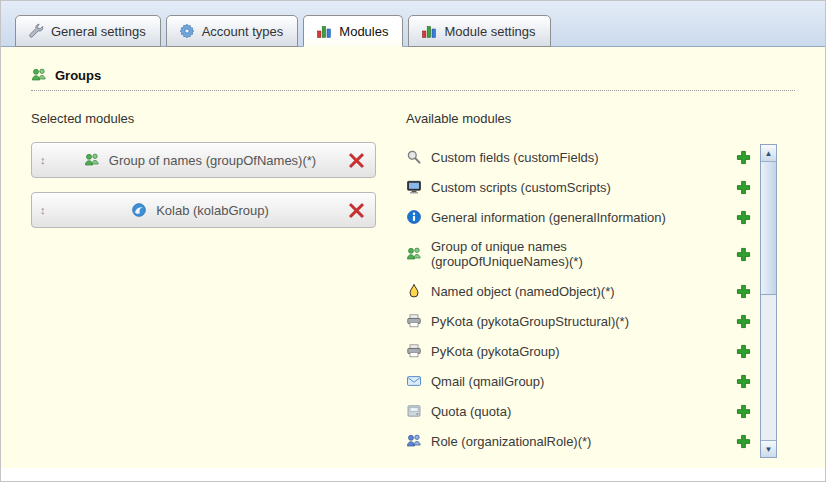  What do you see at coordinates (578, 441) in the screenshot?
I see `available-module-row: Role (organizationalRole)(*)` at bounding box center [578, 441].